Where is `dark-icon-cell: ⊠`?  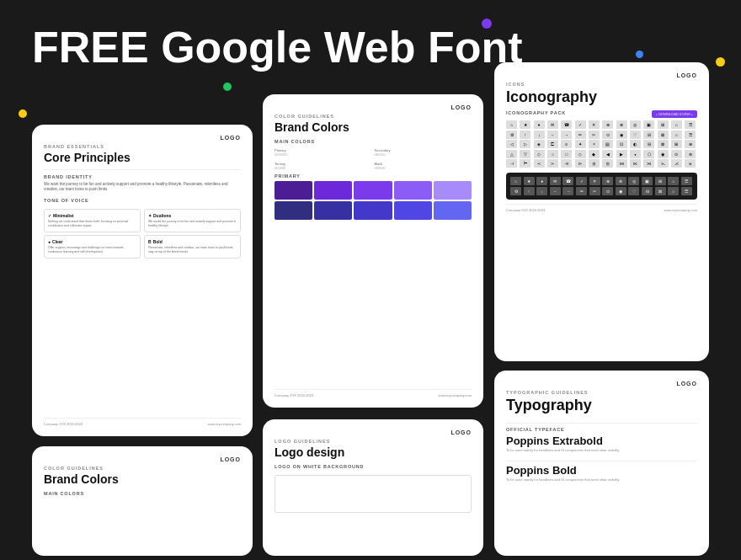 dark-icon-cell: ⊠ is located at coordinates (660, 191).